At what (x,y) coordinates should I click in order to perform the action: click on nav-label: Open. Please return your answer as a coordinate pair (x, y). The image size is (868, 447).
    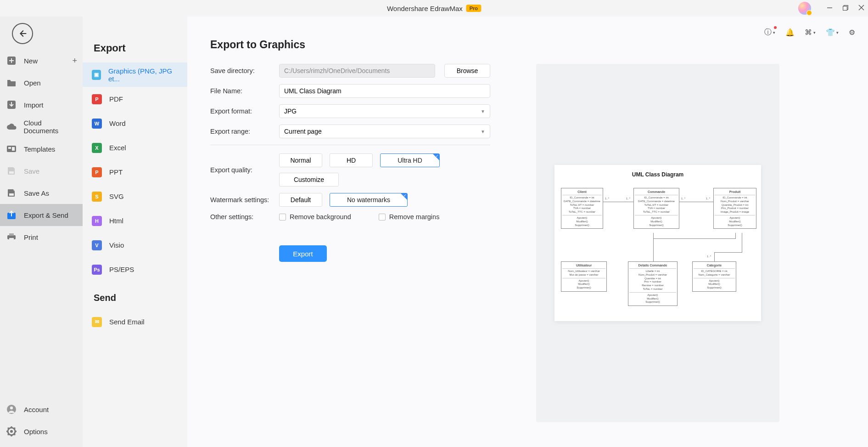
    Looking at the image, I should click on (32, 83).